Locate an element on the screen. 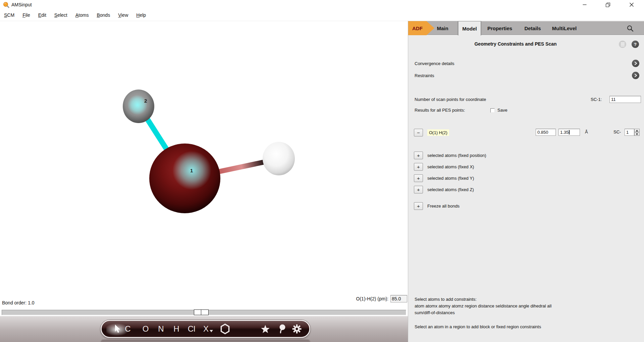 This screenshot has height=342, width=644. menu-help: Help is located at coordinates (141, 15).